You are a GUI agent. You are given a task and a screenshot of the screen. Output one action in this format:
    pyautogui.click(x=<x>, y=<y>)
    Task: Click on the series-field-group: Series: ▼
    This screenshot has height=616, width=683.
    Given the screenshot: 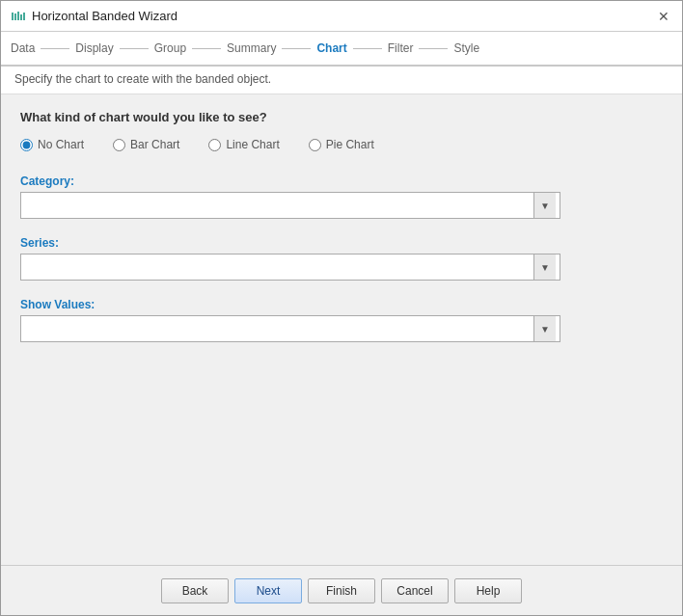 What is the action you would take?
    pyautogui.click(x=342, y=258)
    